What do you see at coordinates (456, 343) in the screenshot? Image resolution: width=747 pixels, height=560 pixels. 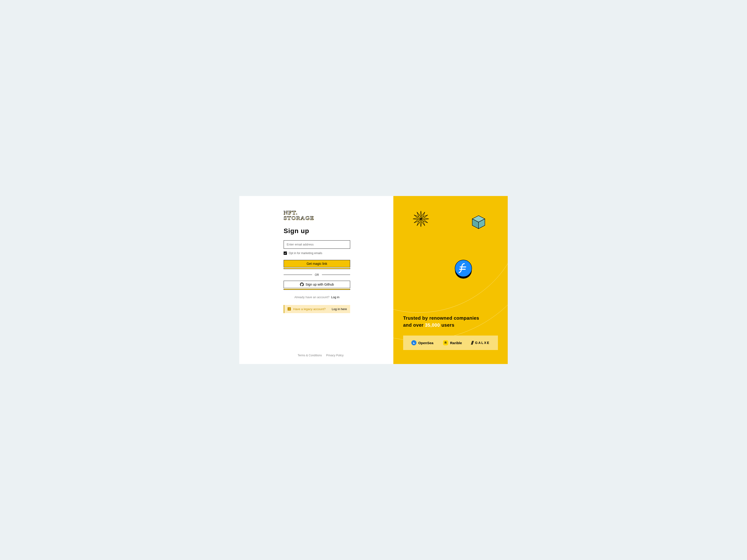 I see `company-rarible-label: Rarible` at bounding box center [456, 343].